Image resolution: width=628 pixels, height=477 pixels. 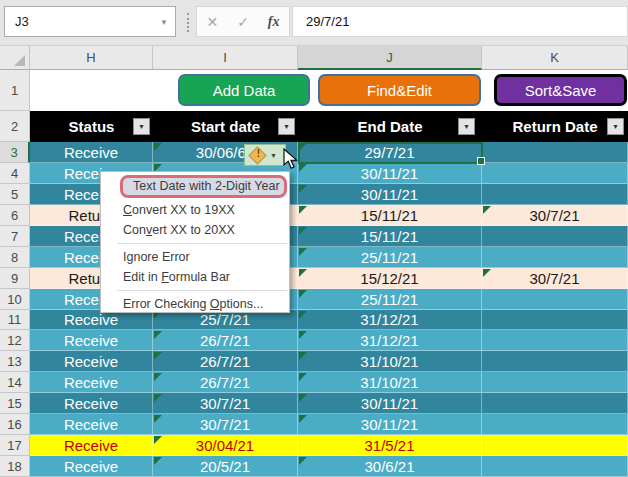 What do you see at coordinates (243, 22) in the screenshot?
I see `enter-icon: ✓` at bounding box center [243, 22].